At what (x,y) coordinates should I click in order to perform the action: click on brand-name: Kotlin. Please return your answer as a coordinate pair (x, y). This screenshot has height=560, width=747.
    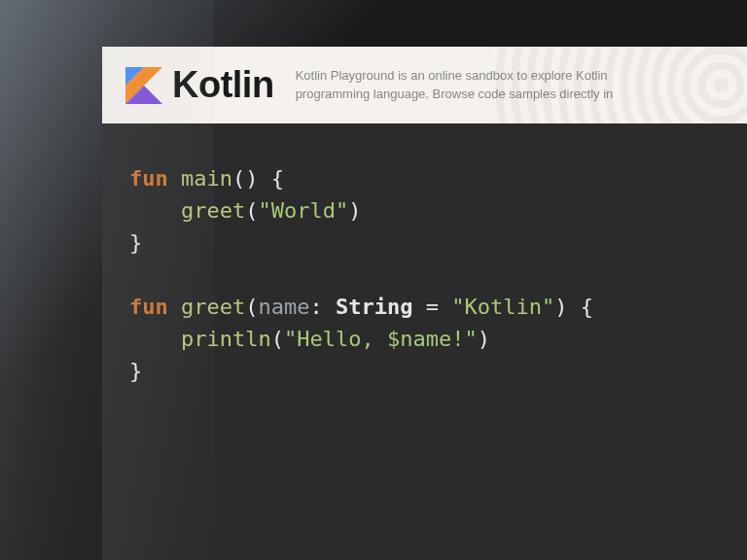
    Looking at the image, I should click on (224, 86).